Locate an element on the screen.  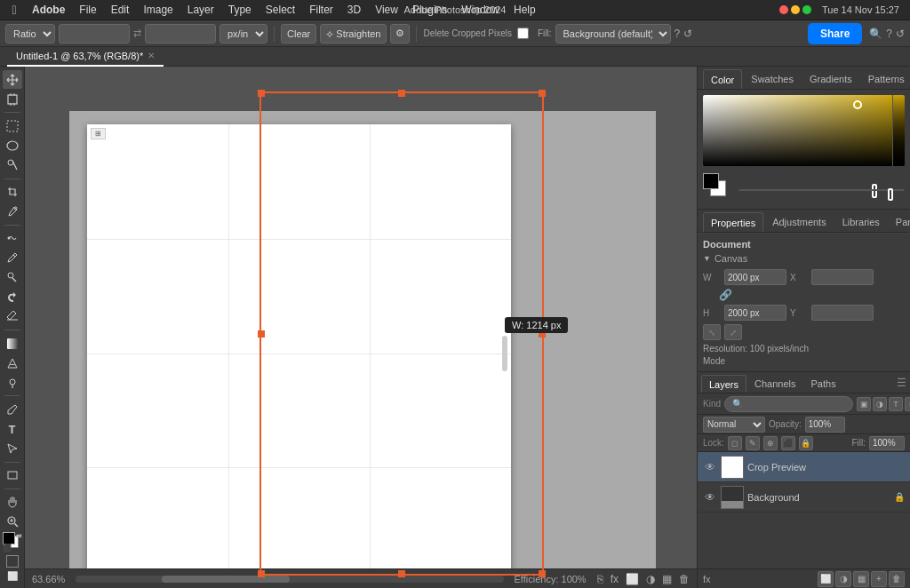
canvas-section-header: ▼ Canvas is located at coordinates (803, 258).